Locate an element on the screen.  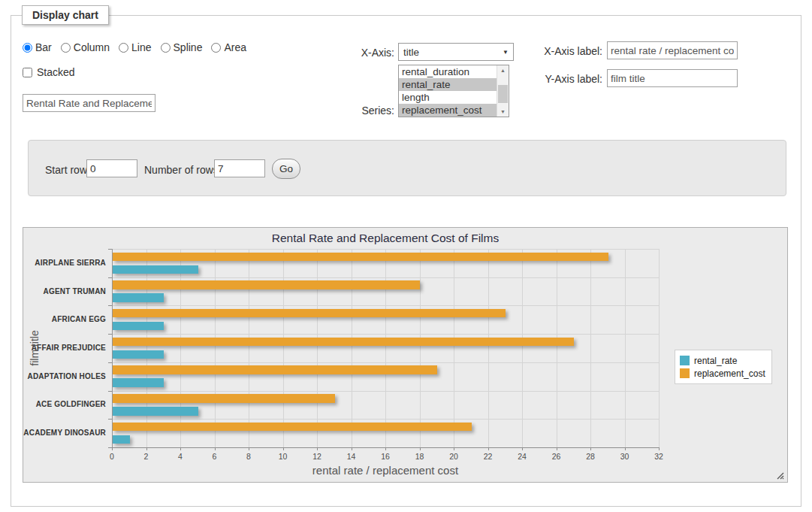
x-tick-label: 26 is located at coordinates (557, 456).